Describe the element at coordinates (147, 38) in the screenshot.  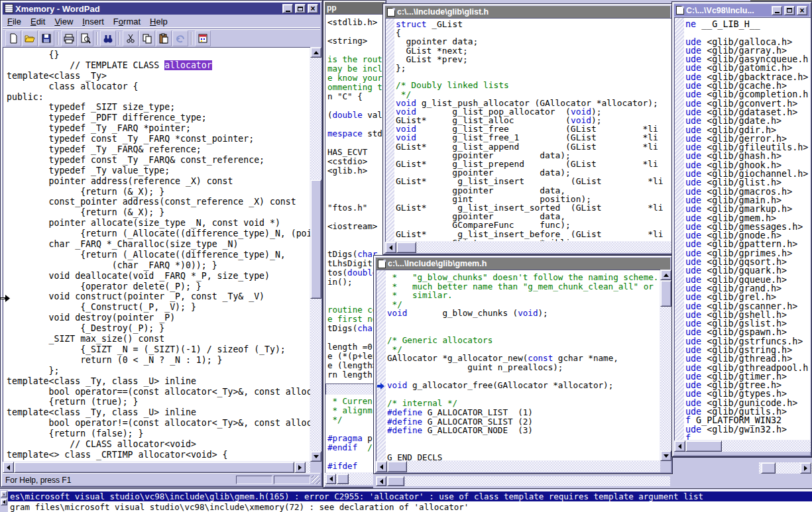
I see `copy-button` at that location.